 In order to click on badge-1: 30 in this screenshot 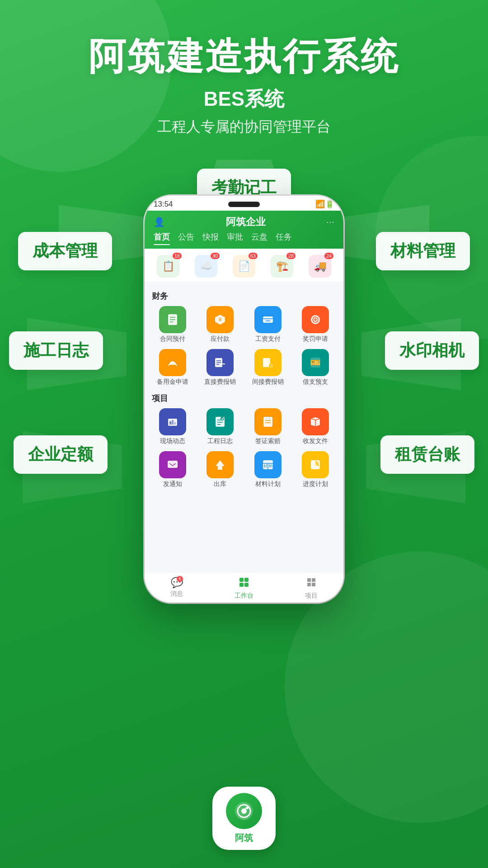, I will do `click(215, 256)`.